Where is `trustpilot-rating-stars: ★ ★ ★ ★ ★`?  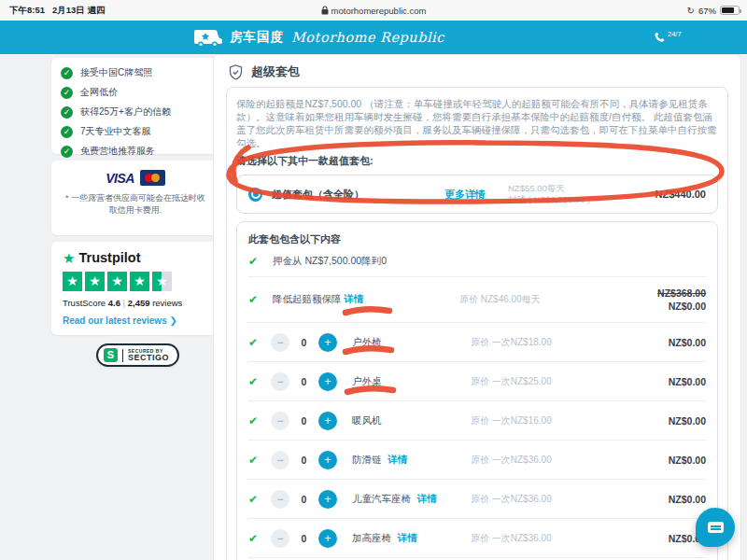
trustpilot-rating-stars: ★ ★ ★ ★ ★ is located at coordinates (135, 282).